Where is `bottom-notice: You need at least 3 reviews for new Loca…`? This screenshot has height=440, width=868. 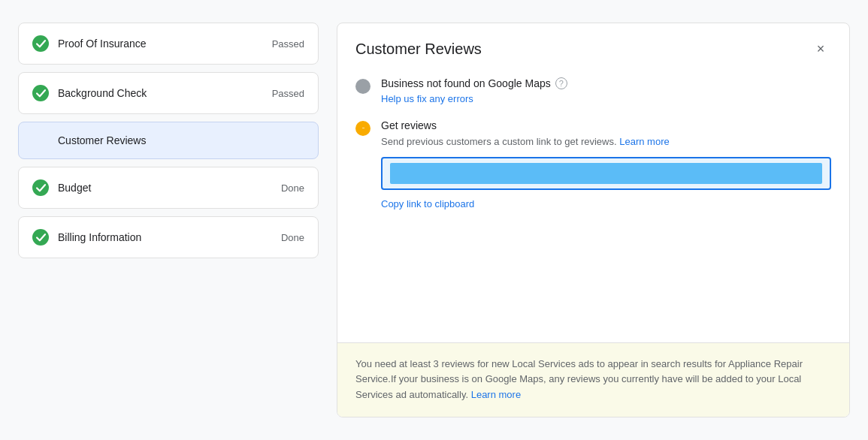 bottom-notice: You need at least 3 reviews for new Loca… is located at coordinates (594, 380).